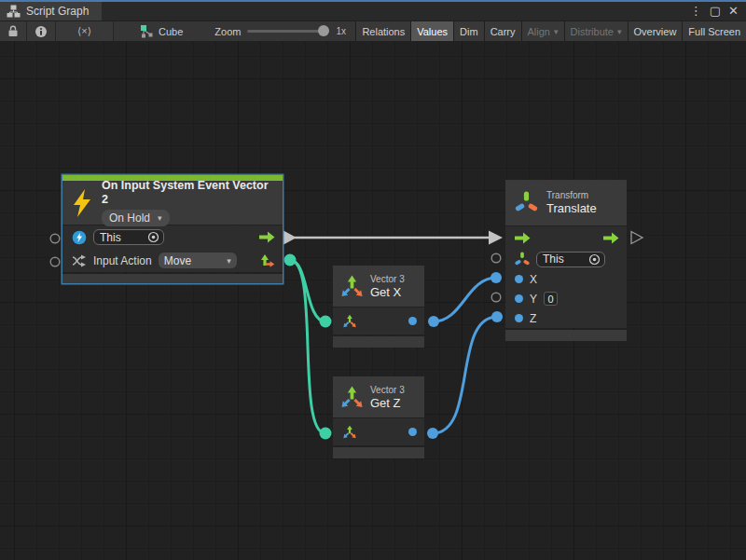 Image resolution: width=746 pixels, height=560 pixels. Describe the element at coordinates (612, 239) in the screenshot. I see `flow-arrow-out-icon` at that location.